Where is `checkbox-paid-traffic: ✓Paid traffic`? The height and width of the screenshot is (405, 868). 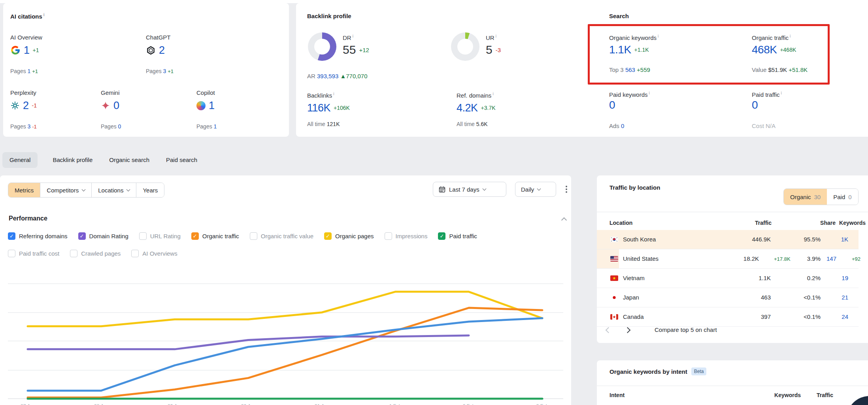
checkbox-paid-traffic: ✓Paid traffic is located at coordinates (458, 236).